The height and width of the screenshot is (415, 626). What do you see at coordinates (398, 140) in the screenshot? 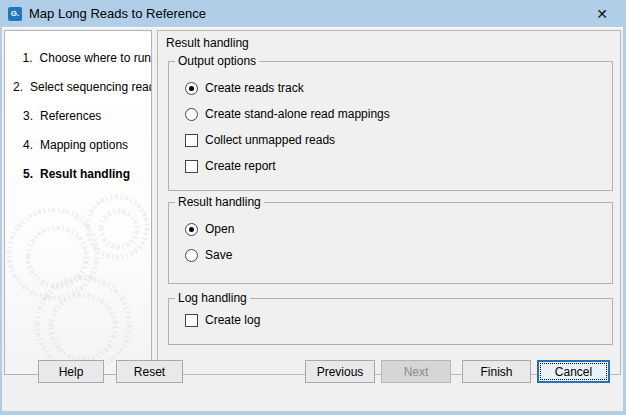
I see `checkbox-row-collect-unmapped-reads: Collect unmapped reads` at bounding box center [398, 140].